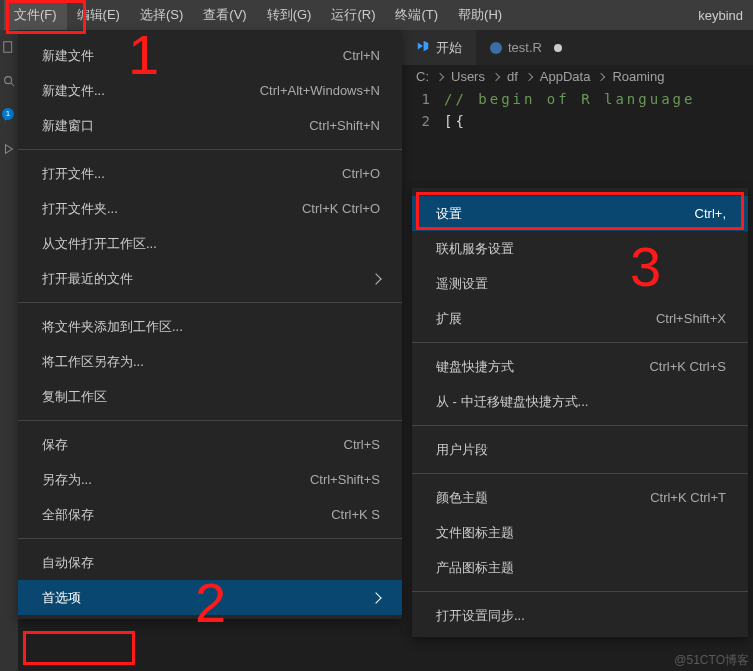 The height and width of the screenshot is (671, 753). Describe the element at coordinates (580, 616) in the screenshot. I see `submenu-settings-sync: 打开设置同步...` at that location.